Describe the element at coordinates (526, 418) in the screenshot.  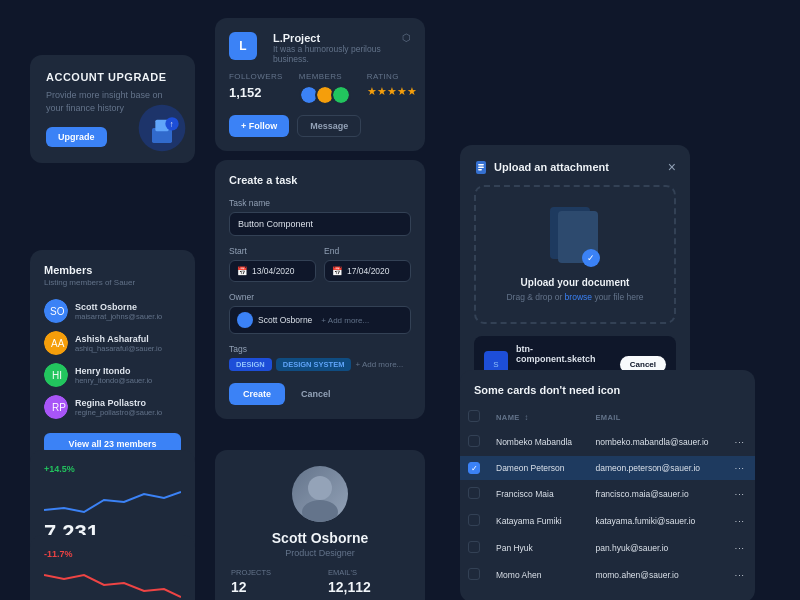
I see `sort-icon: ↕` at that location.